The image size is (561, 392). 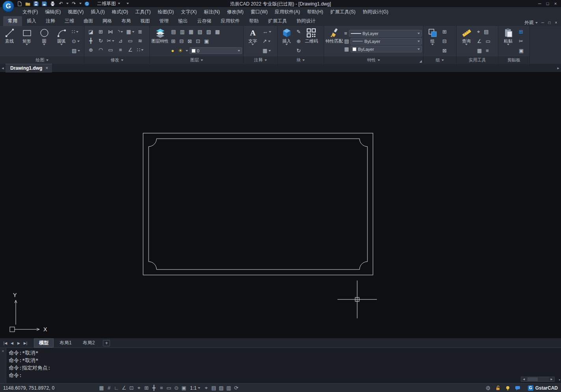 I want to click on menu-edit: 编辑(E), so click(x=53, y=12).